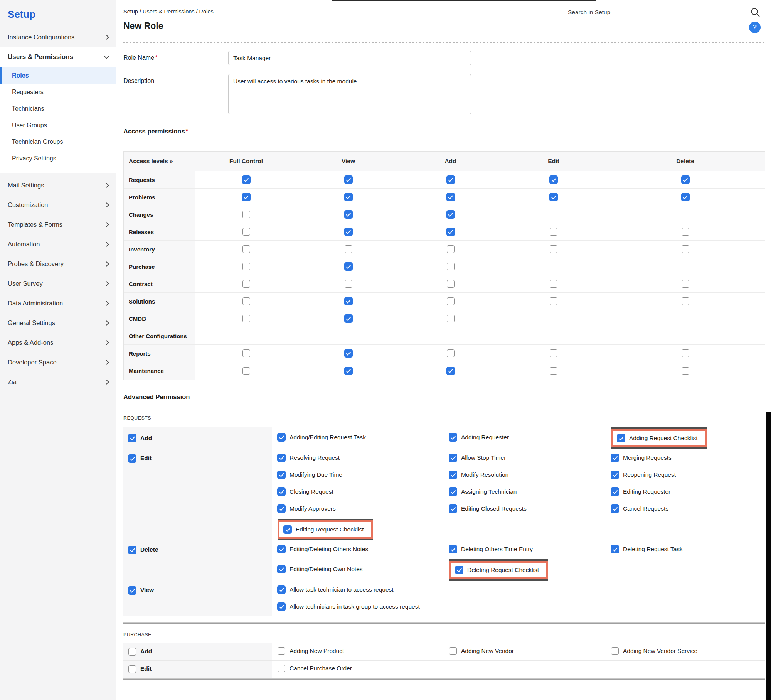 This screenshot has width=771, height=700. I want to click on checkbox-editing-request-checklist, so click(288, 530).